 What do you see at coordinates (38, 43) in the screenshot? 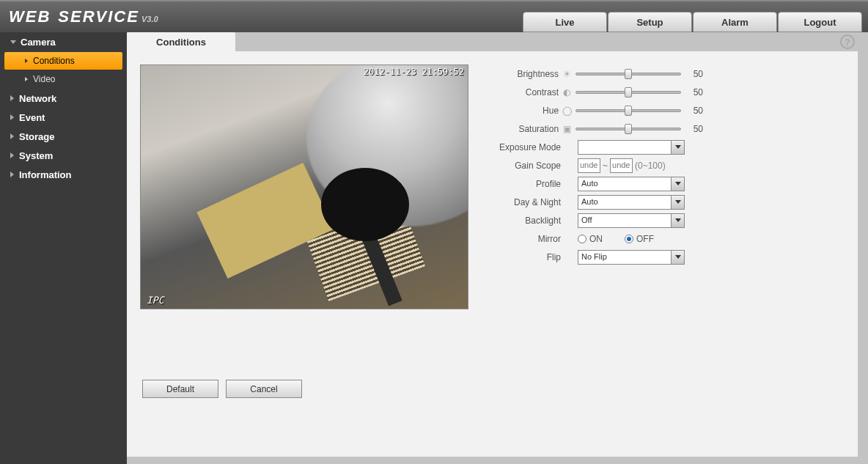
I see `sidebar-item-label: Camera` at bounding box center [38, 43].